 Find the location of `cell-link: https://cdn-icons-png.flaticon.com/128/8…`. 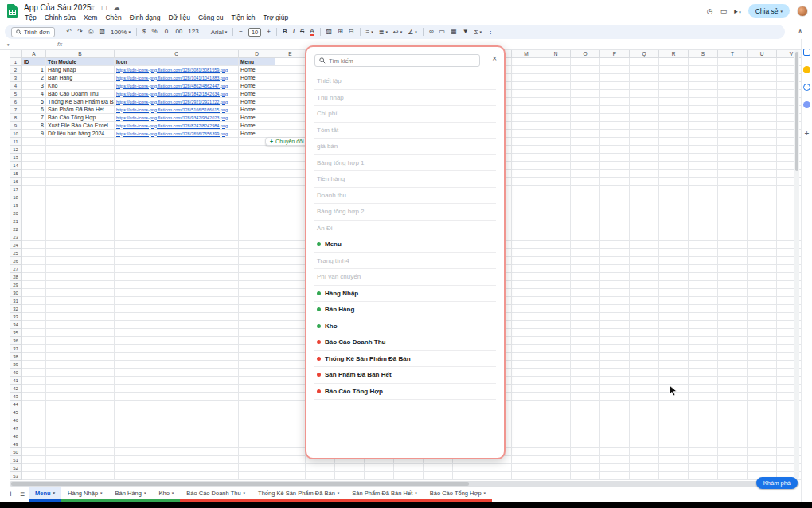

cell-link: https://cdn-icons-png.flaticon.com/128/8… is located at coordinates (177, 126).